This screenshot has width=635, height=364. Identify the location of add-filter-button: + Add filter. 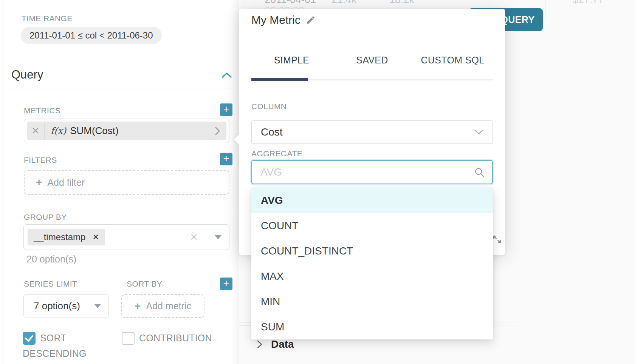
(127, 182).